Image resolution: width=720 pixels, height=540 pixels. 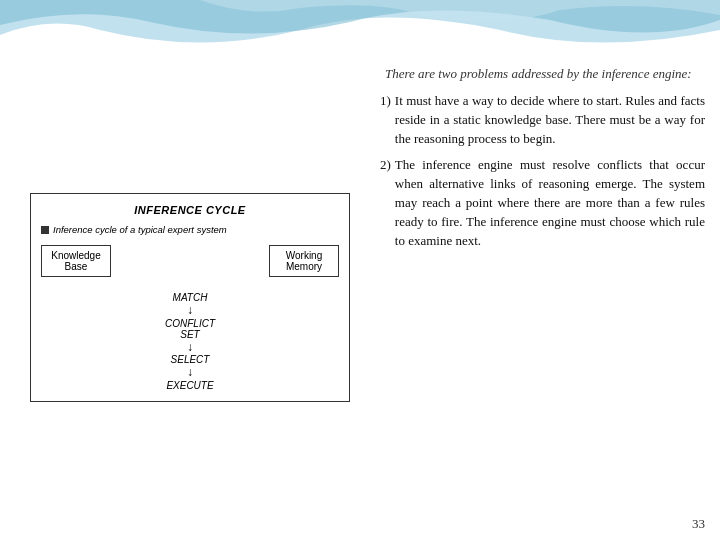 I want to click on item-2-text: The inference engine must resolve confli…, so click(x=550, y=203).